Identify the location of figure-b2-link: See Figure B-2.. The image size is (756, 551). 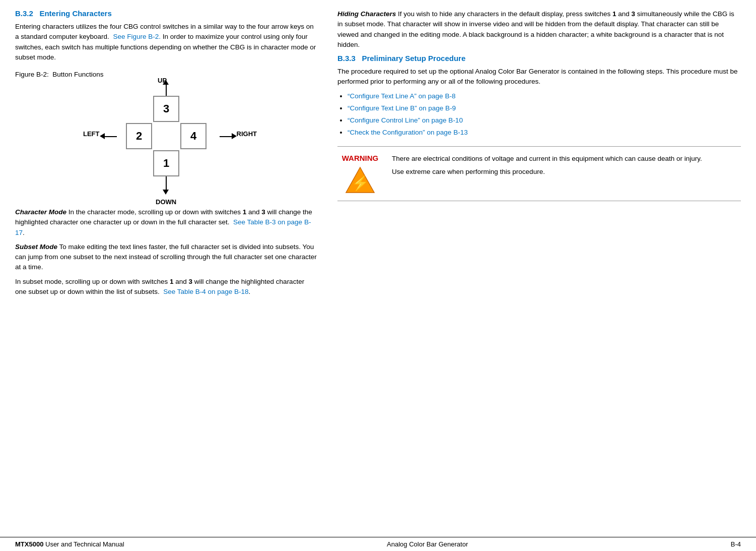
(137, 36).